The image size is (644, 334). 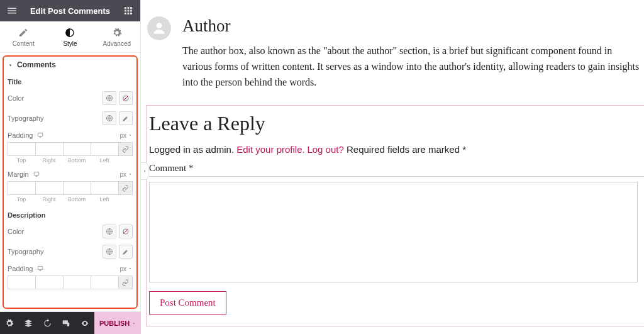 I want to click on section-comments: Comments, so click(x=70, y=63).